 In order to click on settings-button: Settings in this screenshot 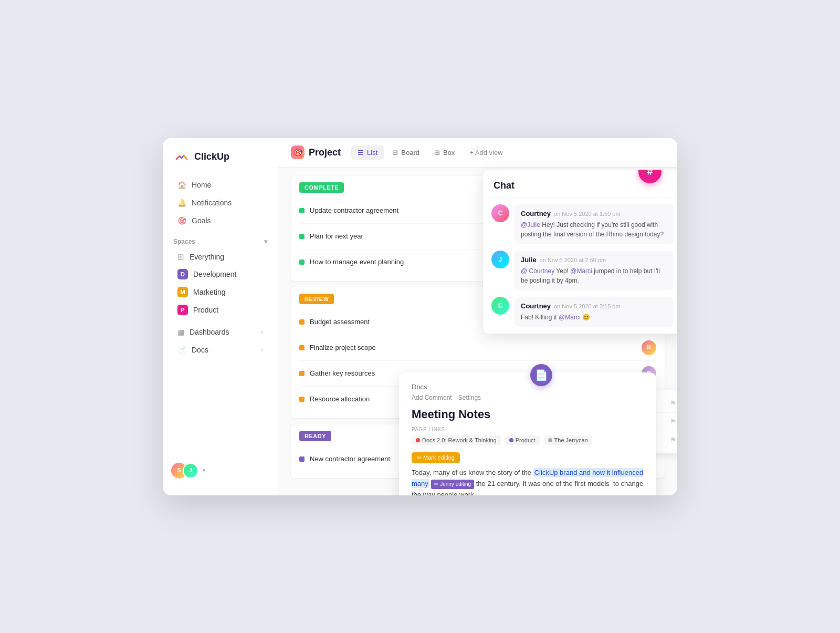, I will do `click(469, 398)`.